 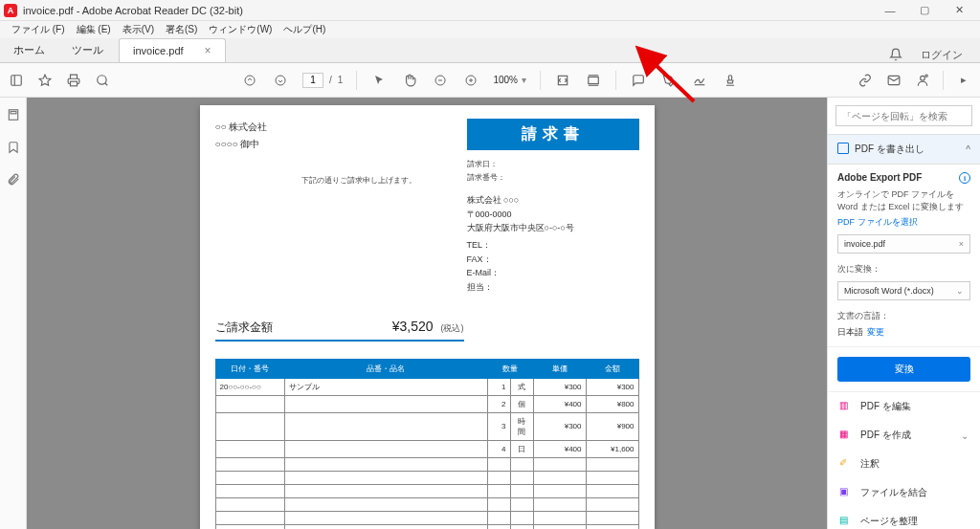 What do you see at coordinates (440, 80) in the screenshot?
I see `zoom-out-icon` at bounding box center [440, 80].